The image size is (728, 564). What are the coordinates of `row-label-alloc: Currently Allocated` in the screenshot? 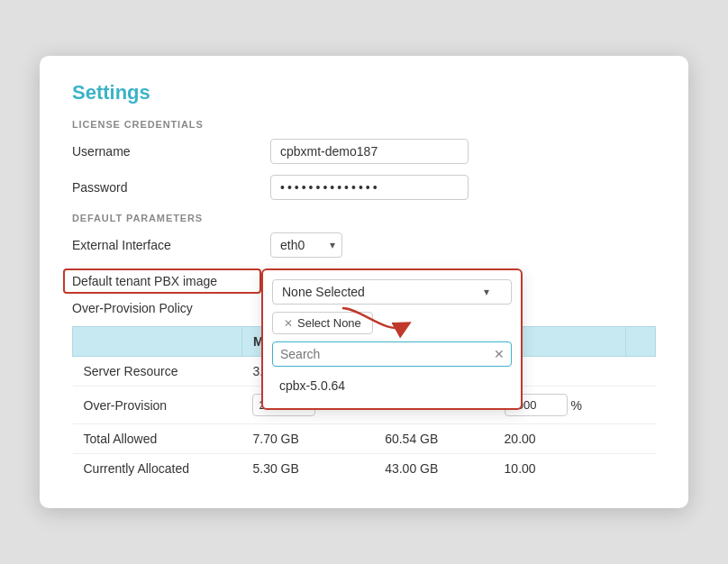 It's located at (158, 468).